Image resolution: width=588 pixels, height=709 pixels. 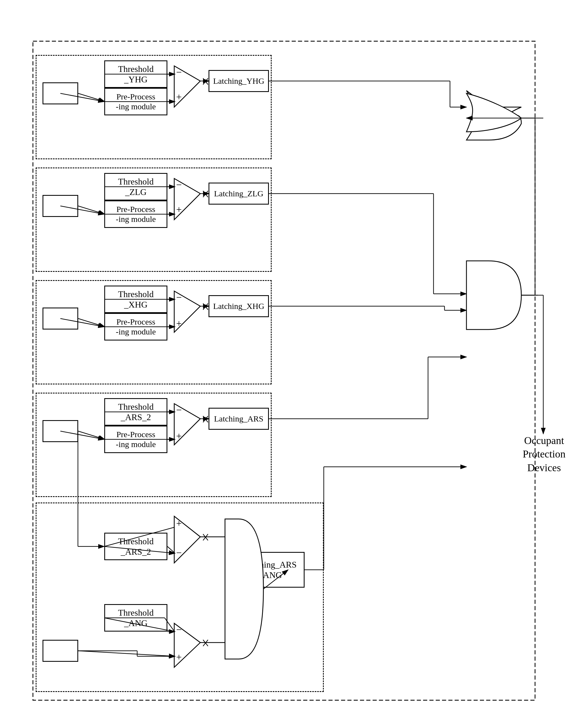 I want to click on box-preprocess-ars: Pre-Process-ing module, so click(x=136, y=440).